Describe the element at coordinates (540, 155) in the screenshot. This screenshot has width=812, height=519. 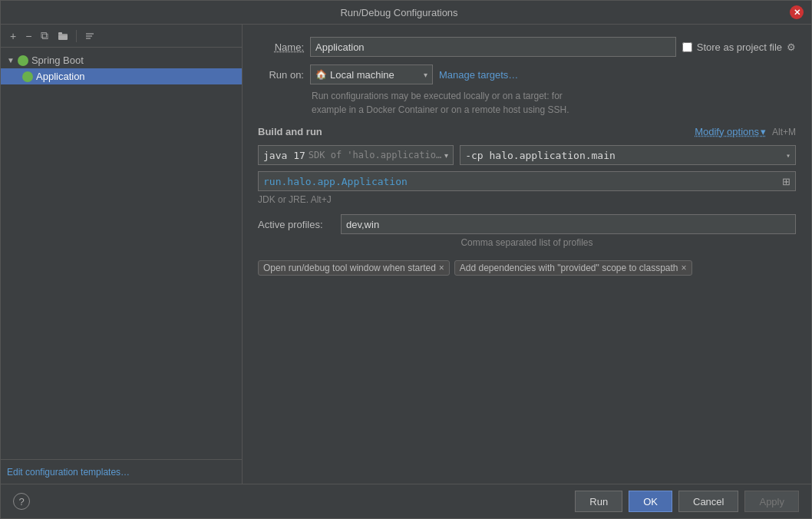
I see `cp-label: -cp halo.application.main` at that location.